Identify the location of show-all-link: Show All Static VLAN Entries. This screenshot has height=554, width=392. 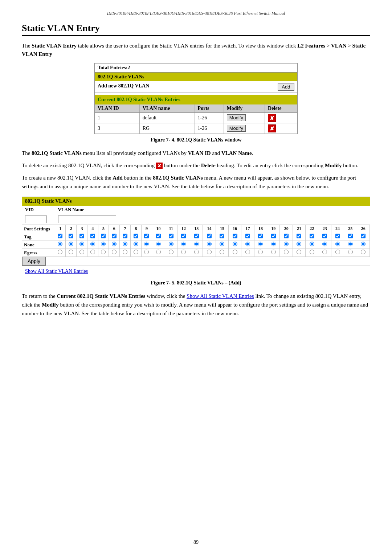
(57, 271).